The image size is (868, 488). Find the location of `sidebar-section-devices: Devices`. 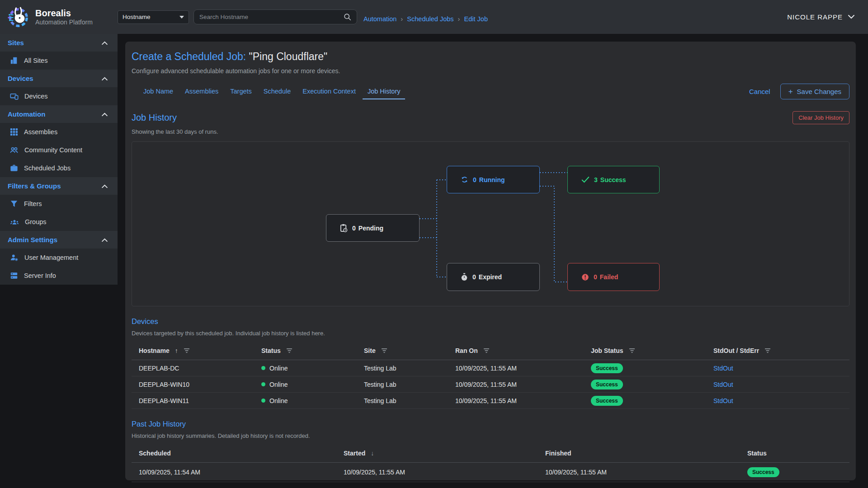

sidebar-section-devices: Devices is located at coordinates (59, 79).